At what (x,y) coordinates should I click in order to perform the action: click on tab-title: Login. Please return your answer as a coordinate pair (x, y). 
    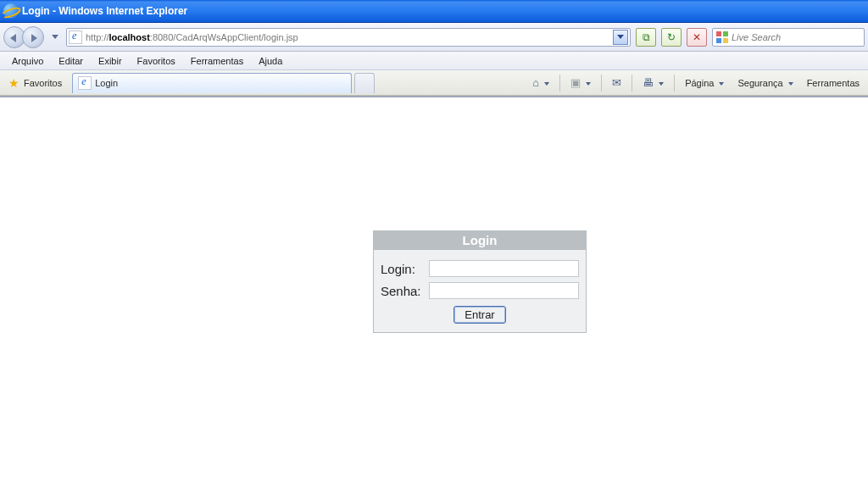
    Looking at the image, I should click on (107, 83).